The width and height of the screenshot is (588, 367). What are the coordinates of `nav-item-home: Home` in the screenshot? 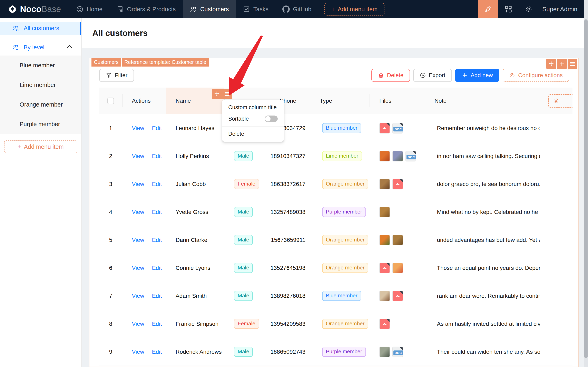 It's located at (89, 9).